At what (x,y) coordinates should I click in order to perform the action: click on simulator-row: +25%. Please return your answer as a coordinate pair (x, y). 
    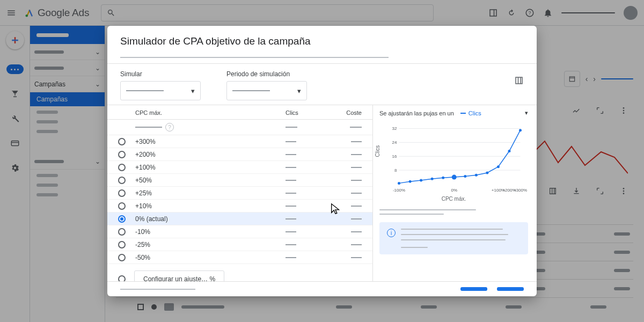
    Looking at the image, I should click on (240, 193).